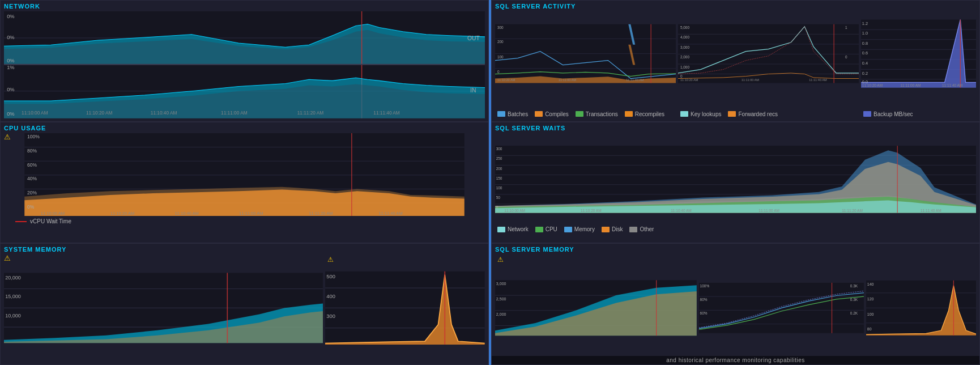 The height and width of the screenshot is (365, 980). What do you see at coordinates (782, 308) in the screenshot?
I see `sql-mem-sub2: 100% 80% 60% 0.3K 0.3K 0.2K` at bounding box center [782, 308].